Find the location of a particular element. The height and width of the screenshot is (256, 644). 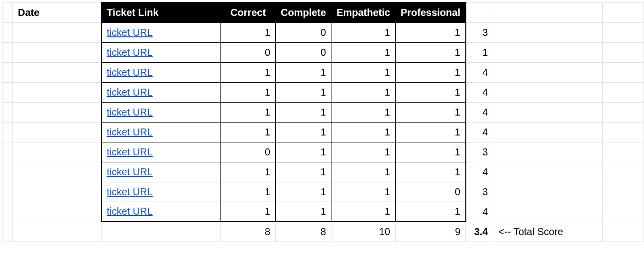

header-ticket: Ticket Link is located at coordinates (161, 12).